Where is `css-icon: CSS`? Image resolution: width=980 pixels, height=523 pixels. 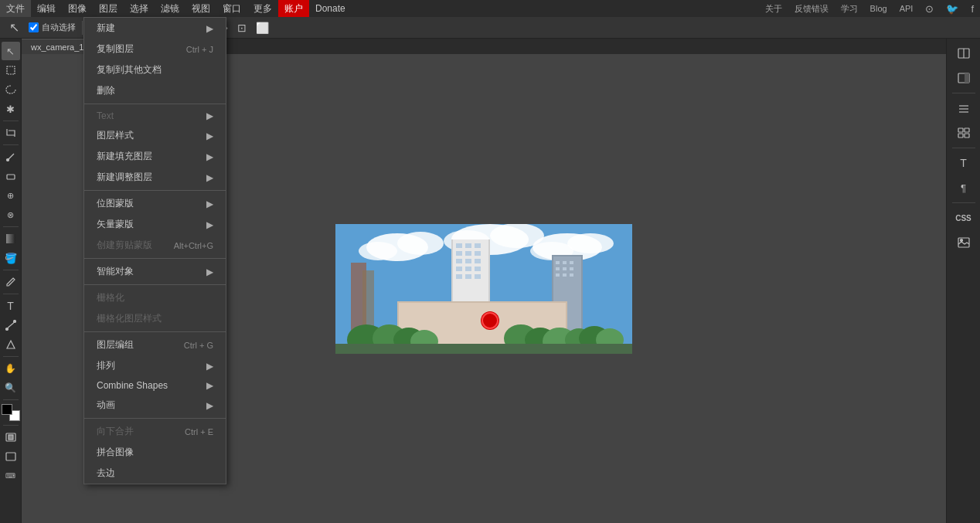
css-icon: CSS is located at coordinates (964, 218).